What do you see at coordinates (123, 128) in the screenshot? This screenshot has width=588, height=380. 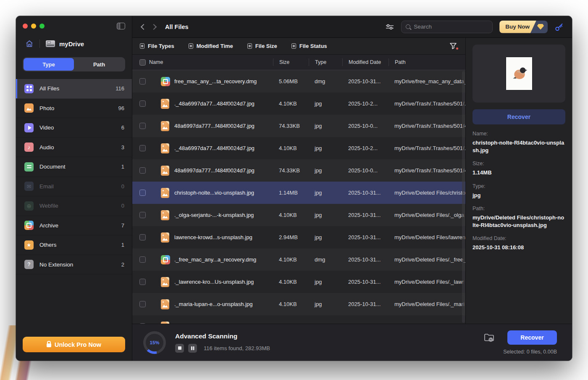 I see `sidebar-item-count: 6` at bounding box center [123, 128].